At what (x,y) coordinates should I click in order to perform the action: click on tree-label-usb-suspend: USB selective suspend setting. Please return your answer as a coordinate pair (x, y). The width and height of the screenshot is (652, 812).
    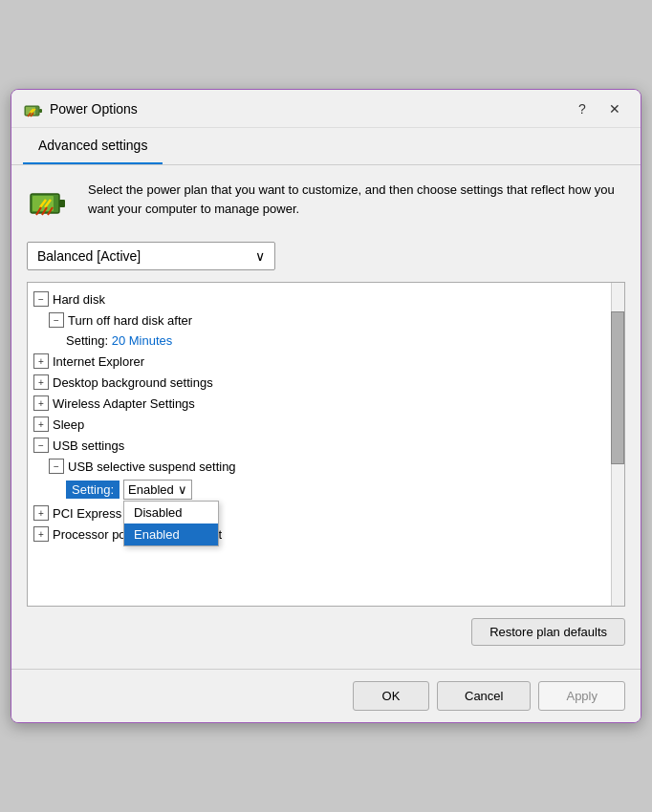
    Looking at the image, I should click on (152, 466).